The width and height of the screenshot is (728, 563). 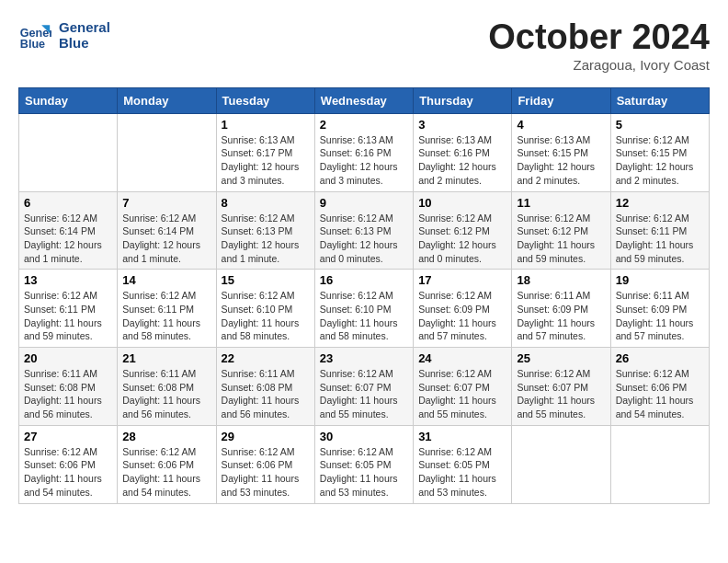 What do you see at coordinates (266, 125) in the screenshot?
I see `day-number: 1` at bounding box center [266, 125].